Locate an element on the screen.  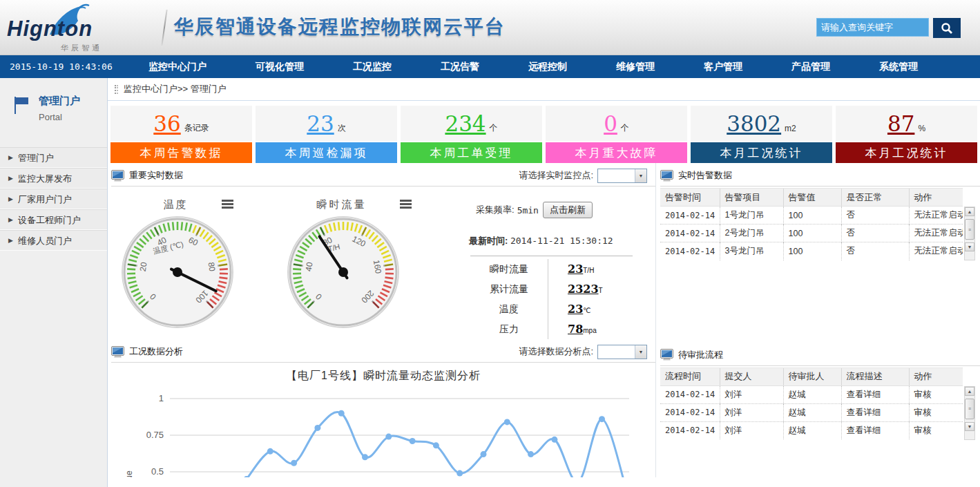
search-input is located at coordinates (873, 28).